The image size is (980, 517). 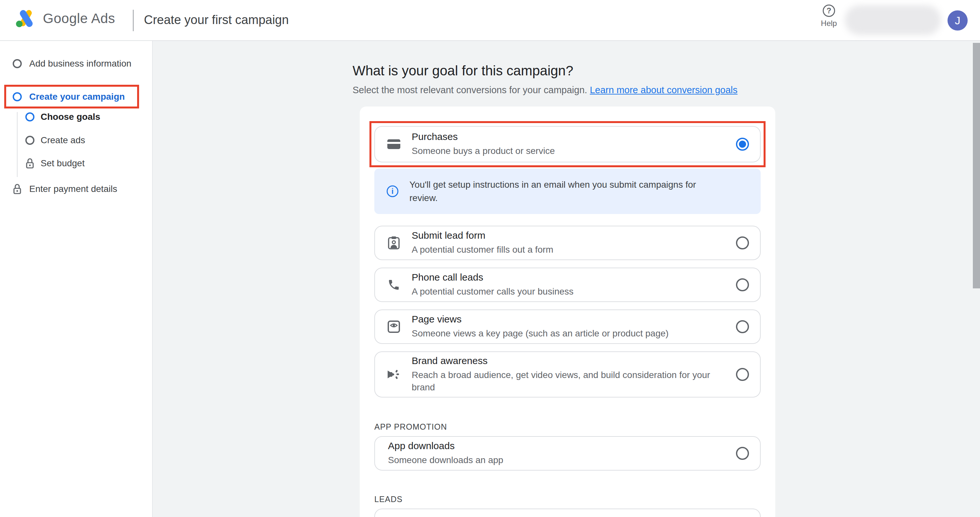 I want to click on goal-card-page-views: Page views Someone views a key page (suc…, so click(x=568, y=327).